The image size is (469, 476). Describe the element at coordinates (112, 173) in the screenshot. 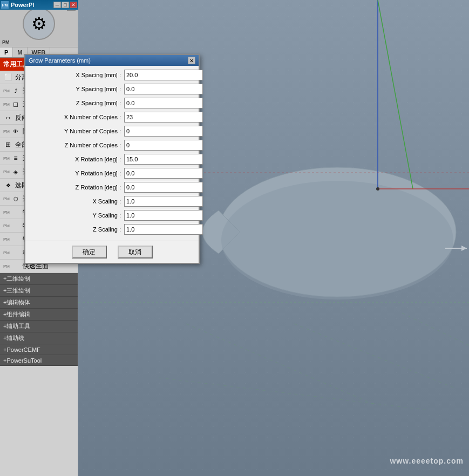

I see `y-rotation-row: Y Rotation [deg] :` at that location.